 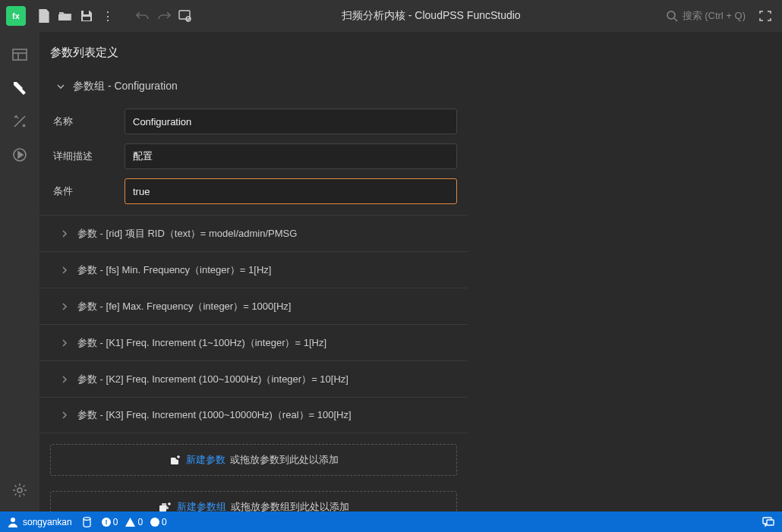 I want to click on search-placeholder: 搜索 (Ctrl + Q), so click(x=714, y=16).